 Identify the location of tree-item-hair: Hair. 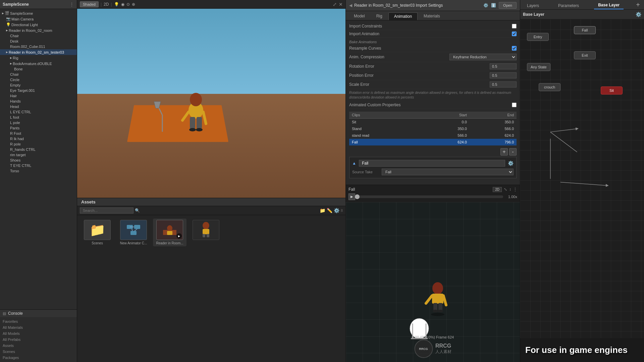
(38, 96).